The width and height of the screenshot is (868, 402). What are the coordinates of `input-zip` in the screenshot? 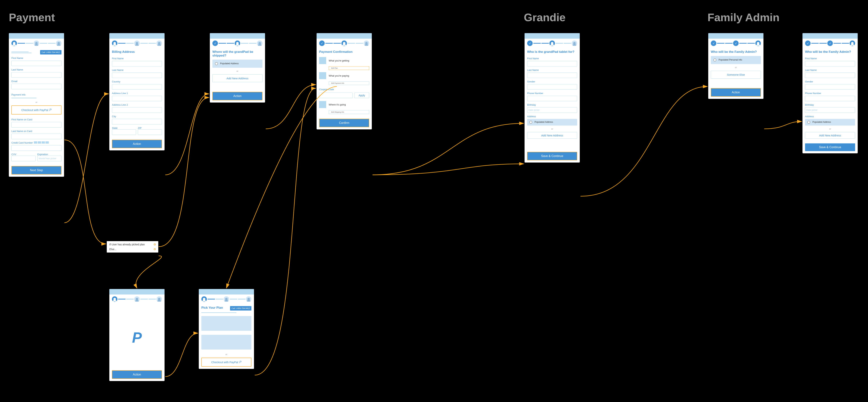 It's located at (150, 132).